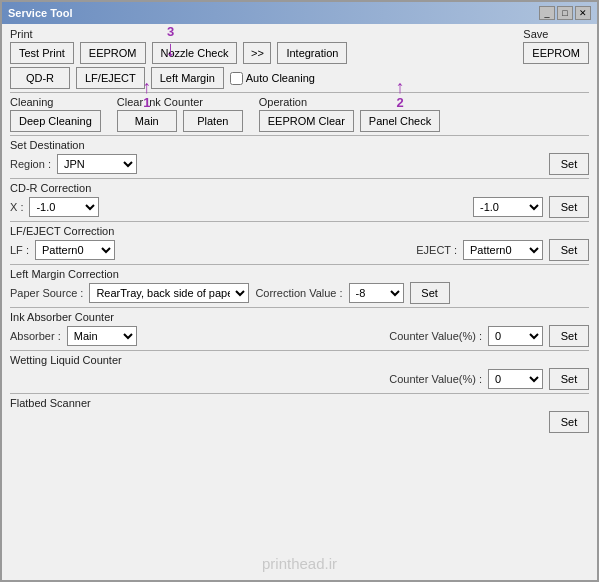 This screenshot has width=599, height=582. I want to click on lf-eject-row: LF : Pattern0 Pattern1 Pattern2 EJECT : …, so click(300, 250).